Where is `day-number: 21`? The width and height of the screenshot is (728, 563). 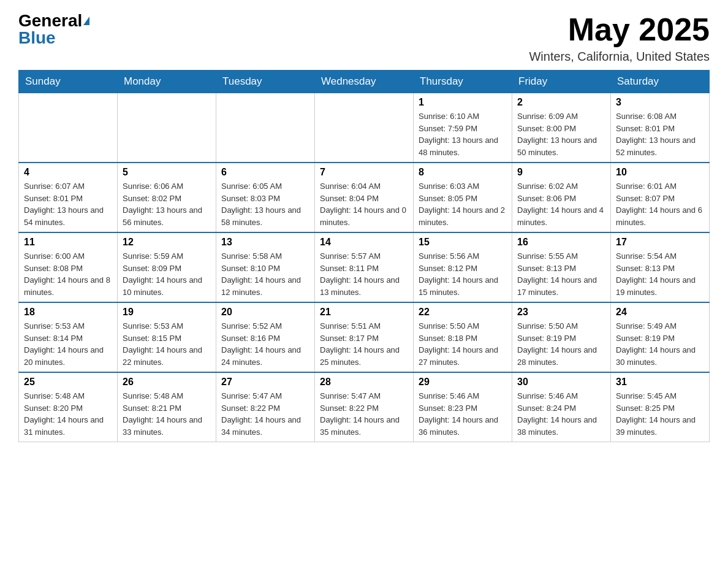 day-number: 21 is located at coordinates (364, 312).